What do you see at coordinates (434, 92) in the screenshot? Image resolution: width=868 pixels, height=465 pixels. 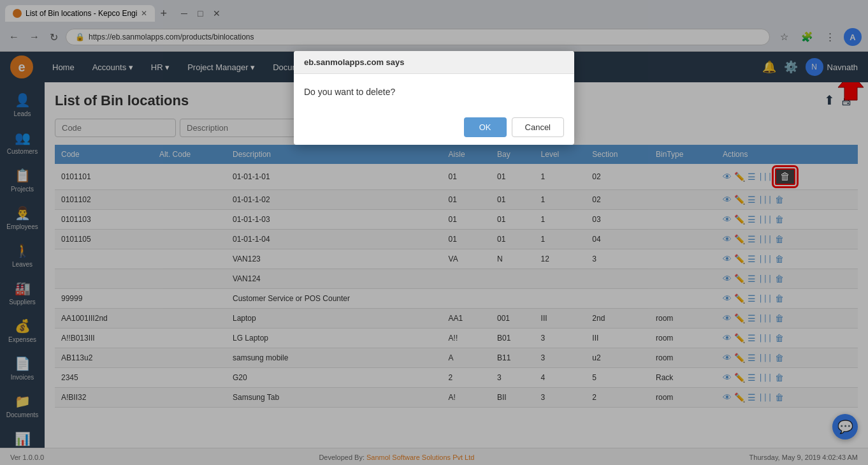 I see `dialog-body: Do you want to delete?` at bounding box center [434, 92].